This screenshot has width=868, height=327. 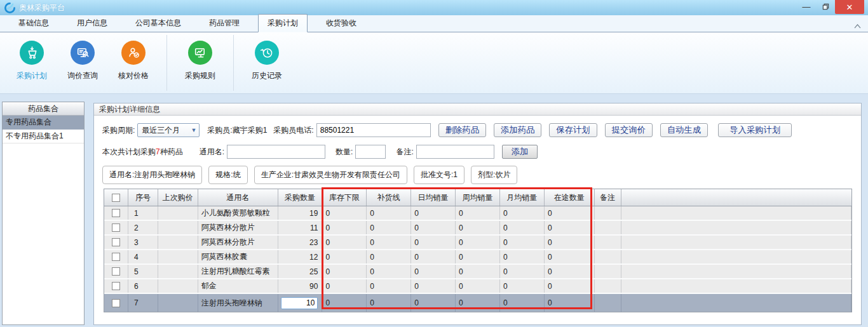 What do you see at coordinates (755, 130) in the screenshot?
I see `import-purchase-plan-button: 导入采购计划` at bounding box center [755, 130].